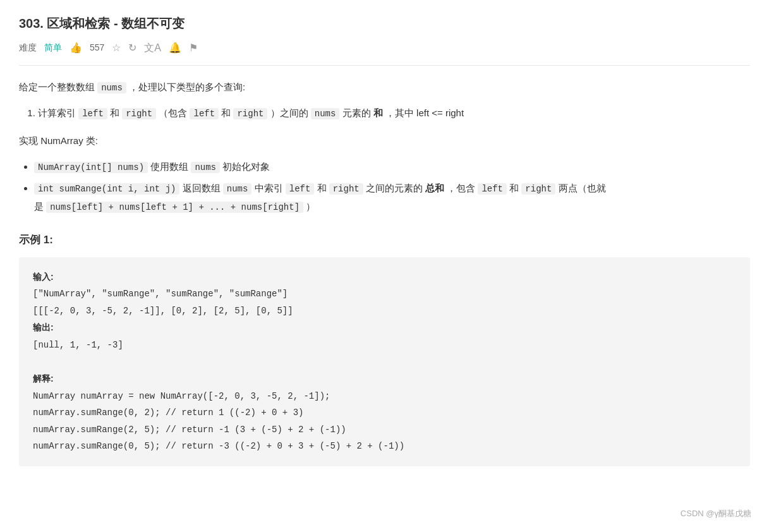  Describe the element at coordinates (112, 88) in the screenshot. I see `intro-code-nums: nums` at that location.